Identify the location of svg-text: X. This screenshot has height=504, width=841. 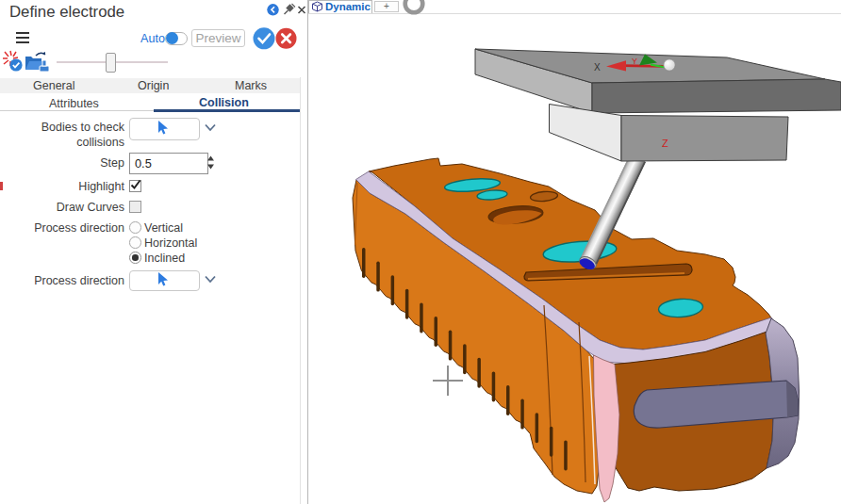
(598, 68).